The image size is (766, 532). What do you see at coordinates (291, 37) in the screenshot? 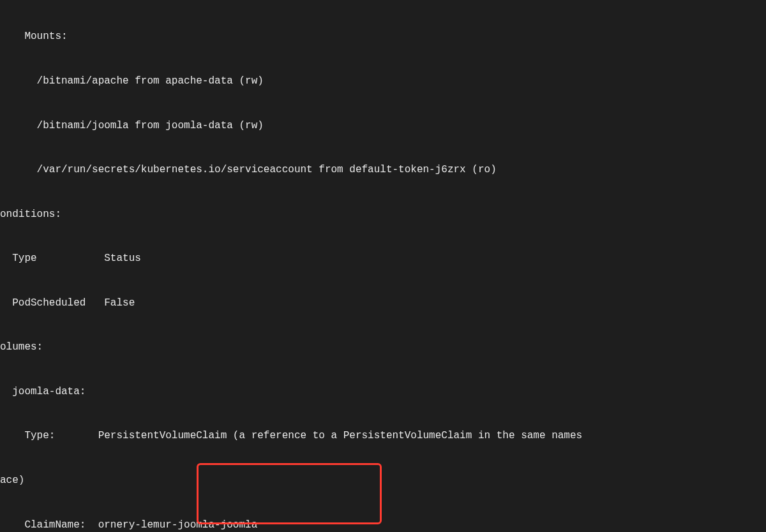
I see `terminal-line: Mounts:` at bounding box center [291, 37].